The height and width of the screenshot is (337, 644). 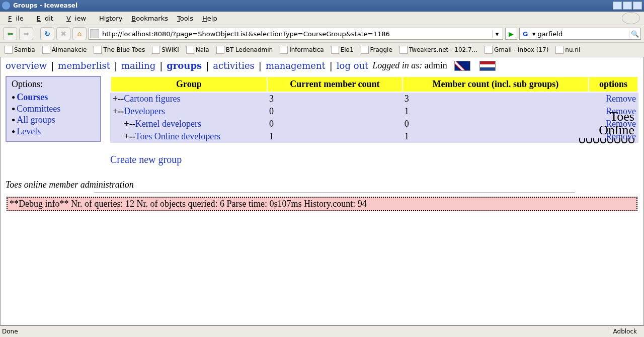 I want to click on group-link: Cartoon figures, so click(x=152, y=99).